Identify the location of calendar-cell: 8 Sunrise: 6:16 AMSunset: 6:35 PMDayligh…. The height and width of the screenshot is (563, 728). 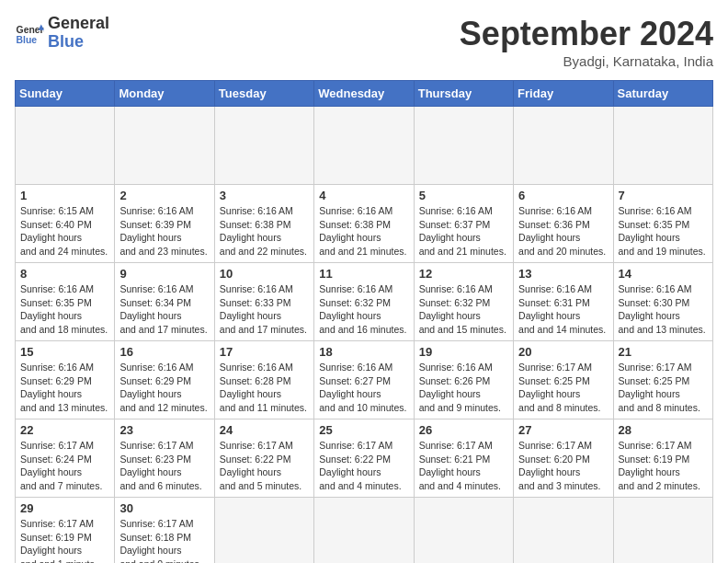
(65, 302).